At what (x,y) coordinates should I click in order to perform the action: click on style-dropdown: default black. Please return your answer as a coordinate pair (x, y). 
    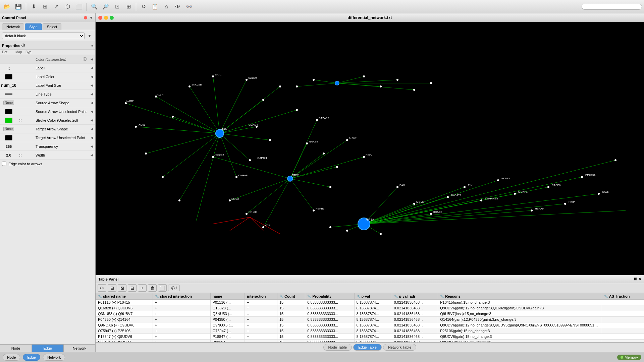
    Looking at the image, I should click on (43, 36).